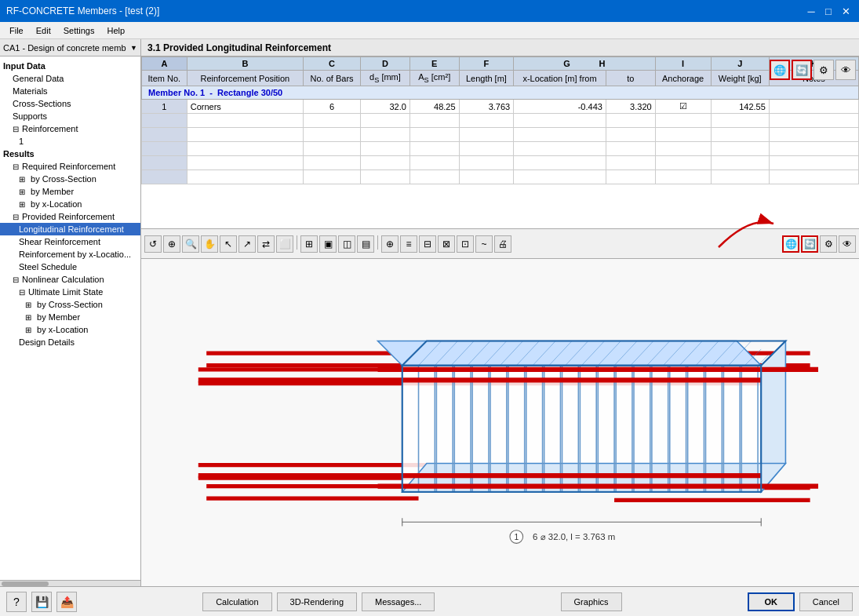 The image size is (859, 616). I want to click on close-button: ✕, so click(846, 11).